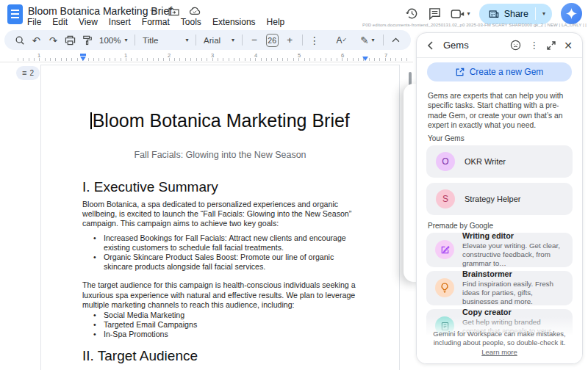 This screenshot has height=370, width=588. Describe the element at coordinates (534, 46) in the screenshot. I see `more-options-icon: ⋮` at that location.